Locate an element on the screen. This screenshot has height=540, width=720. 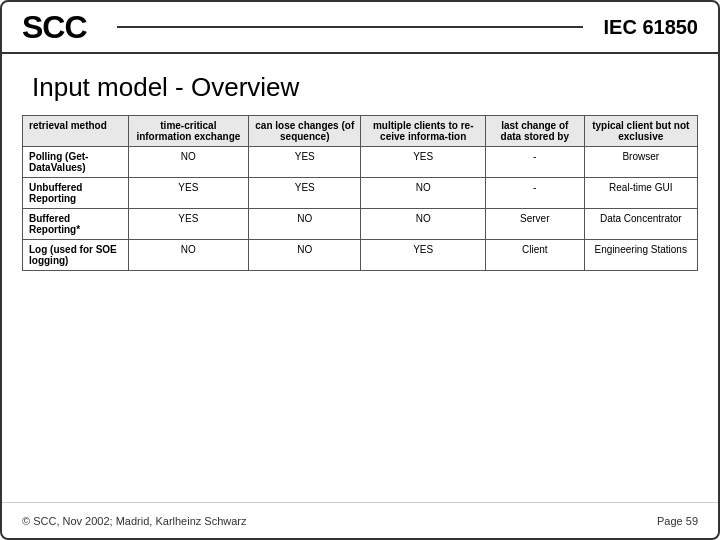
footer: © SCC, Nov 2002; Madrid, Karlheinz Schwa… is located at coordinates (360, 520).